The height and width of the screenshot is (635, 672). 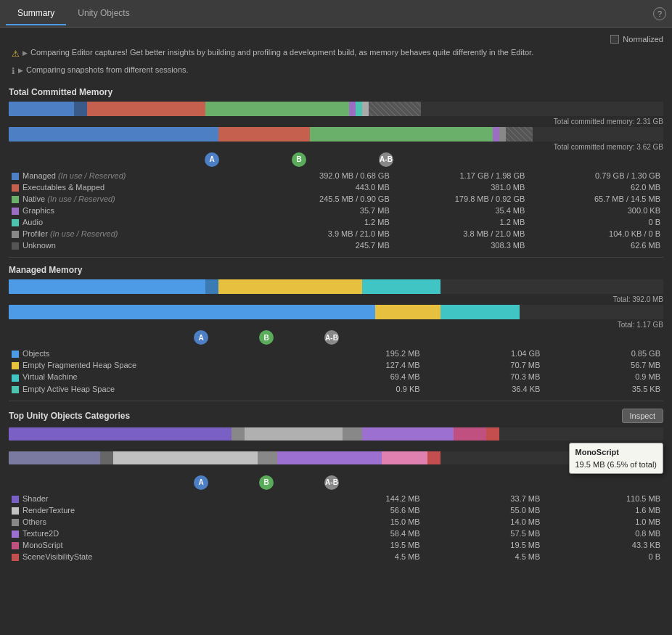 What do you see at coordinates (336, 510) in the screenshot?
I see `table-row: RenderTexture56.6 MB55.0 MB1.6 MB` at bounding box center [336, 510].